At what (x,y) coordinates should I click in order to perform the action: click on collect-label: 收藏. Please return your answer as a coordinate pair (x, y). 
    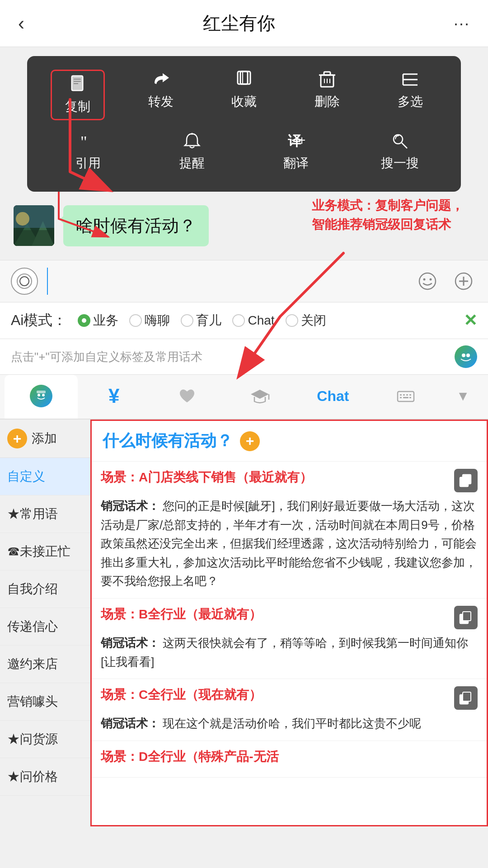
    Looking at the image, I should click on (244, 102).